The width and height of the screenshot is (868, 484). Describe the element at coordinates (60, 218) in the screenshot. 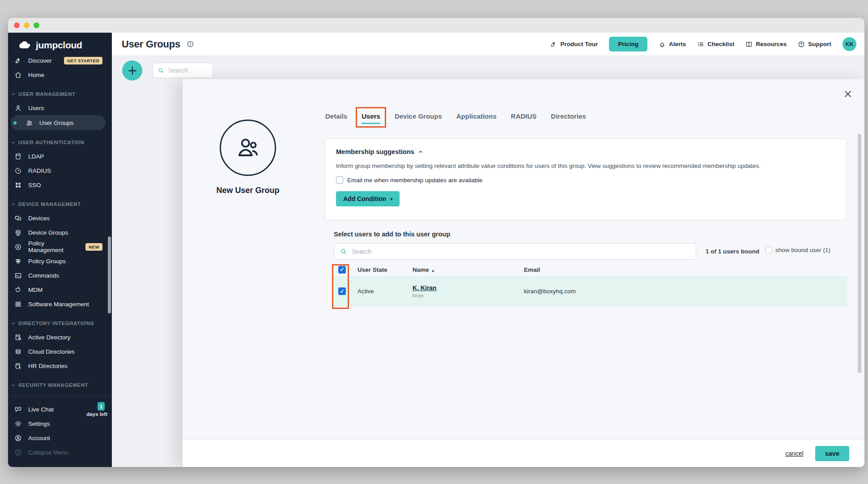

I see `sidebar-item-devices: Devices` at that location.